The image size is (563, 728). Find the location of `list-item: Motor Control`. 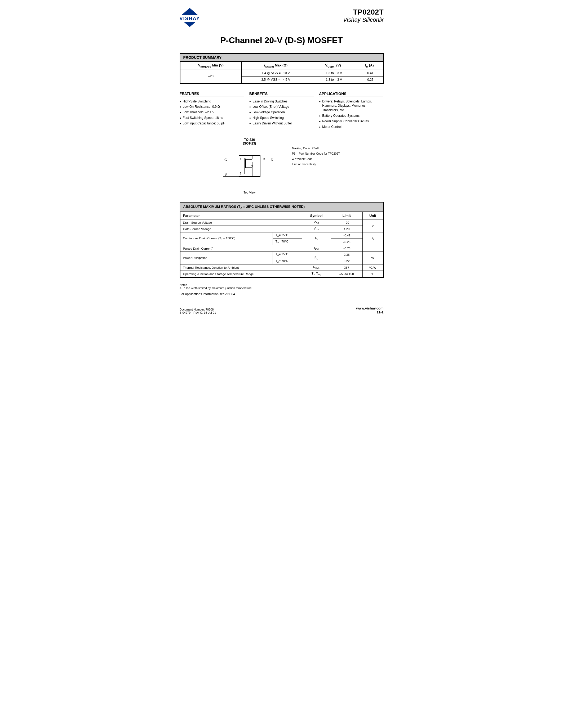

list-item: Motor Control is located at coordinates (351, 127).